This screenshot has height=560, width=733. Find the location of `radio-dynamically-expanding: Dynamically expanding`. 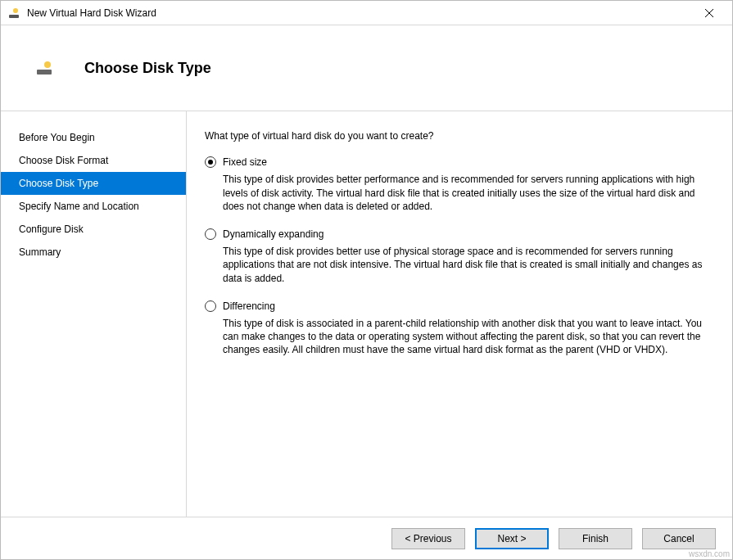

radio-dynamically-expanding: Dynamically expanding is located at coordinates (457, 234).